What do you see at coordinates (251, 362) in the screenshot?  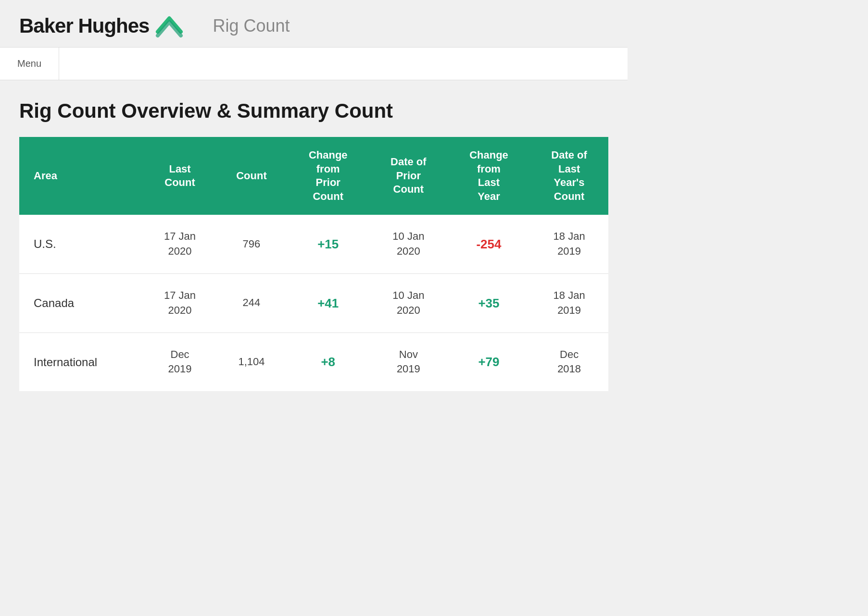 I see `cell-count: 1,104` at bounding box center [251, 362].